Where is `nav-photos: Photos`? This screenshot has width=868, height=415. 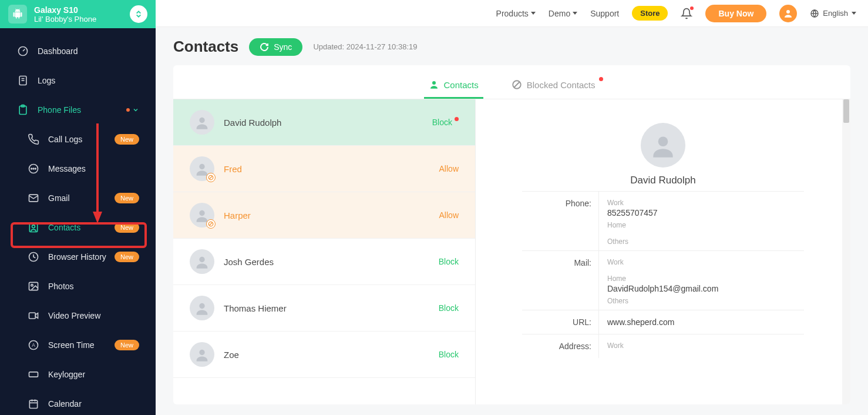
nav-photos: Photos is located at coordinates (78, 286).